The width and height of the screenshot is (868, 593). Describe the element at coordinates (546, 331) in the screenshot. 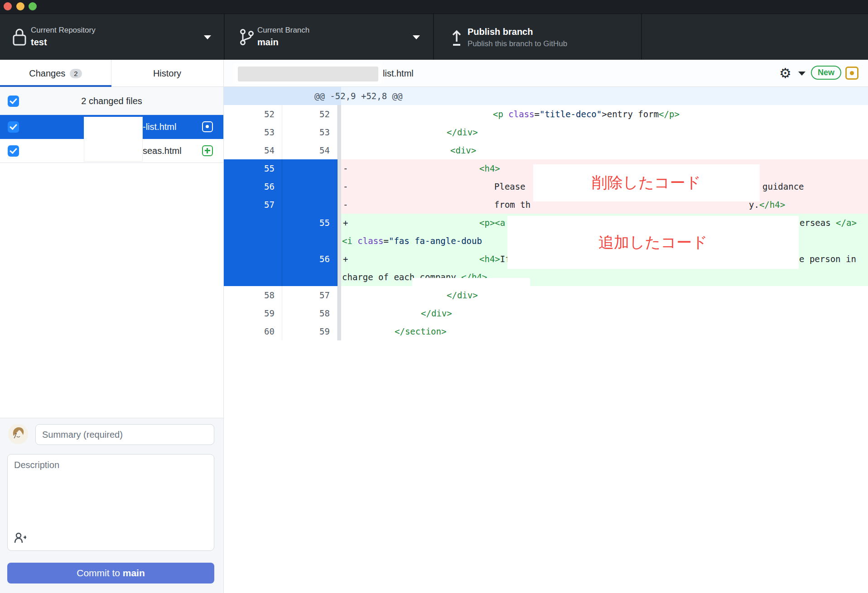

I see `diff-line: 6059</section>` at that location.